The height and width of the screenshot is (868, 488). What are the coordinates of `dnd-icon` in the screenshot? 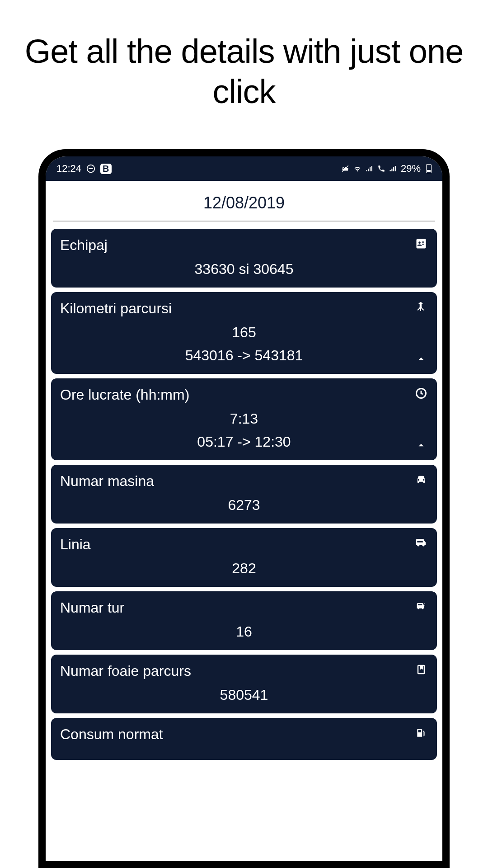 It's located at (91, 169).